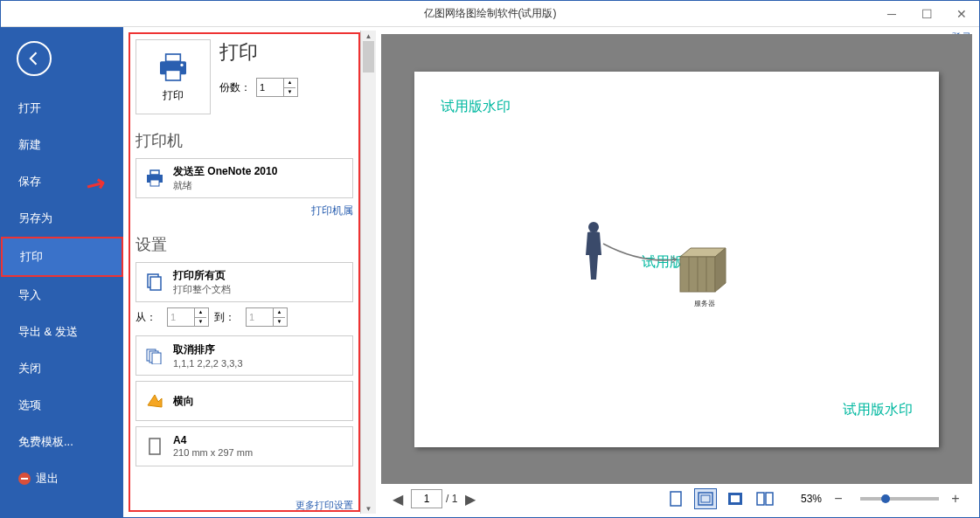  Describe the element at coordinates (155, 178) in the screenshot. I see `printer-small-icon` at that location.